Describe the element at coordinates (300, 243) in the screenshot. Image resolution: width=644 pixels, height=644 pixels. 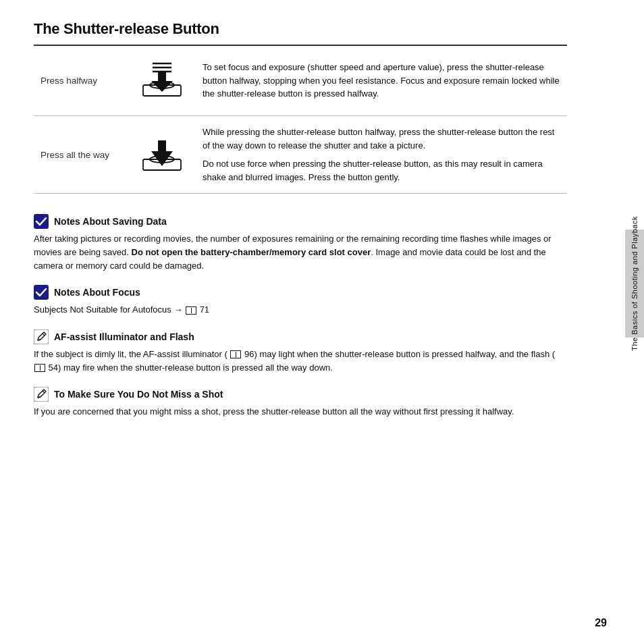
I see `note-saving-data: Notes About Saving Data After taking pic…` at that location.